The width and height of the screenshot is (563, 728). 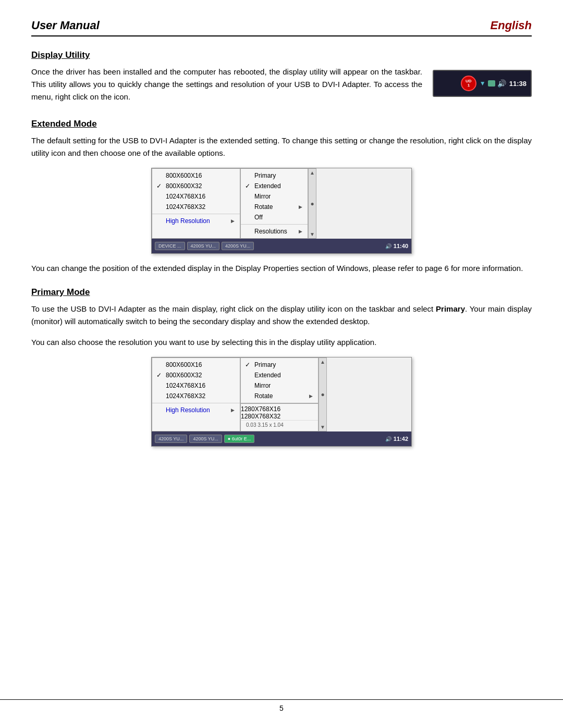 I want to click on primary-mode-text1: To use the USB to DVI-I Adapter as the m…, so click(x=282, y=315).